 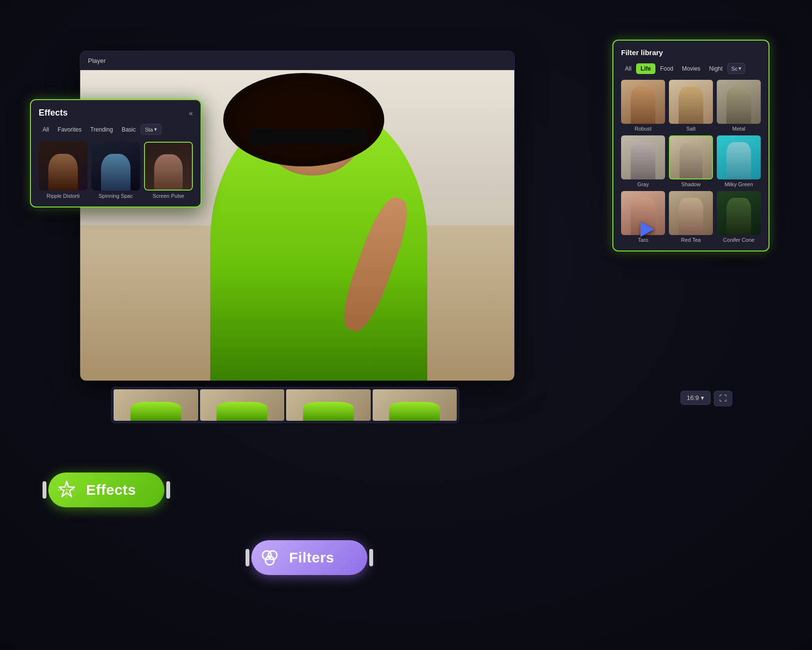 What do you see at coordinates (191, 113) in the screenshot?
I see `effects-collapse-icon: «` at bounding box center [191, 113].